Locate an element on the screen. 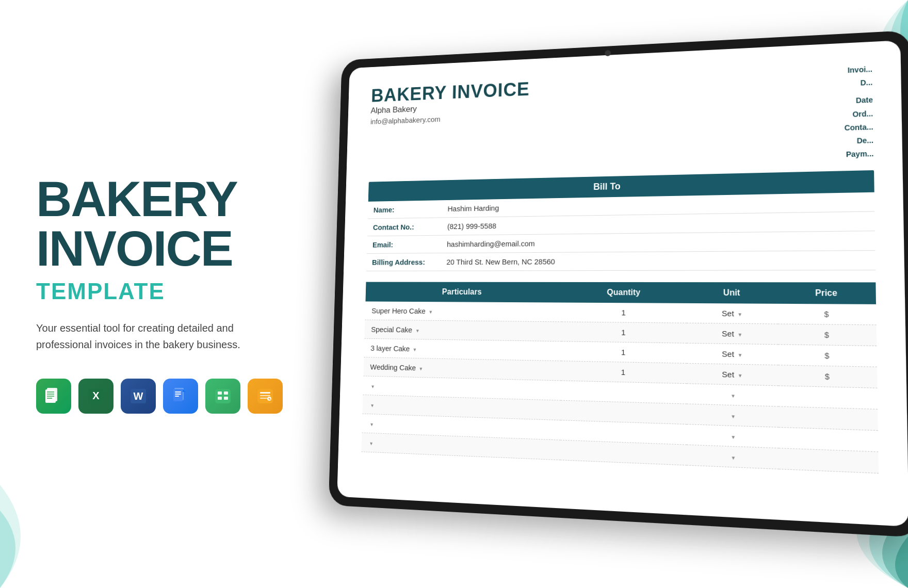 The height and width of the screenshot is (588, 908). item-quantity is located at coordinates (623, 453).